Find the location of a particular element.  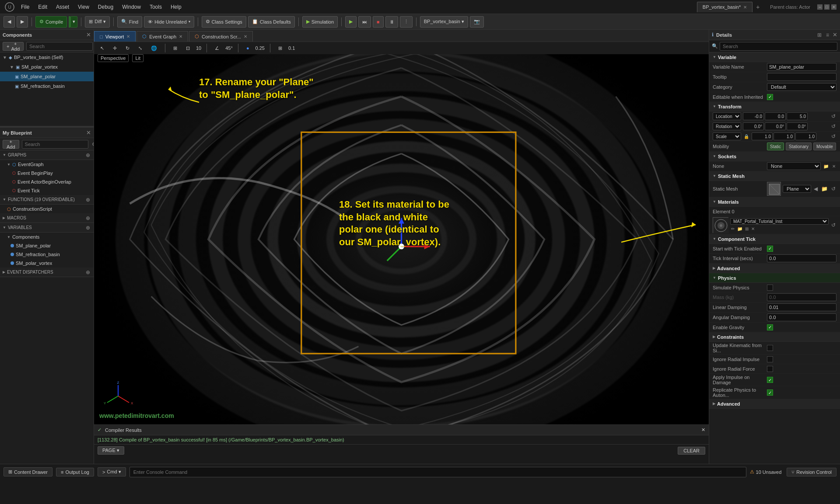

scale-x is located at coordinates (762, 136).